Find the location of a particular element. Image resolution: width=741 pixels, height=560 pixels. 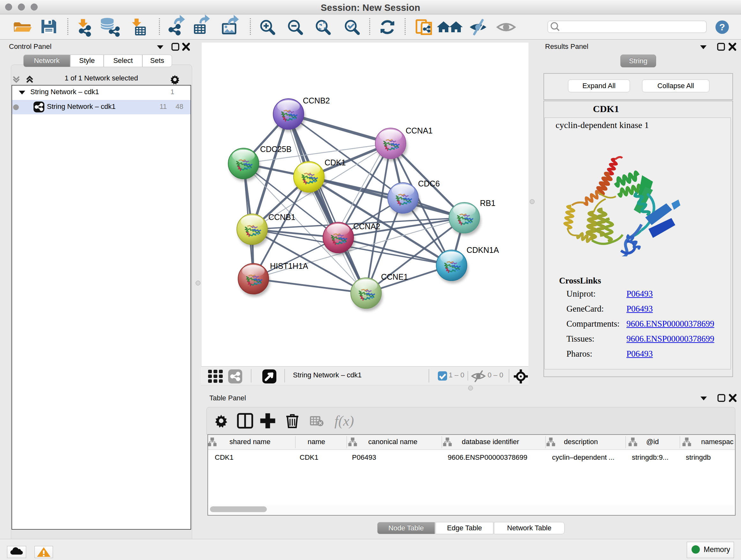

svg-text: CCNE1 is located at coordinates (395, 277).